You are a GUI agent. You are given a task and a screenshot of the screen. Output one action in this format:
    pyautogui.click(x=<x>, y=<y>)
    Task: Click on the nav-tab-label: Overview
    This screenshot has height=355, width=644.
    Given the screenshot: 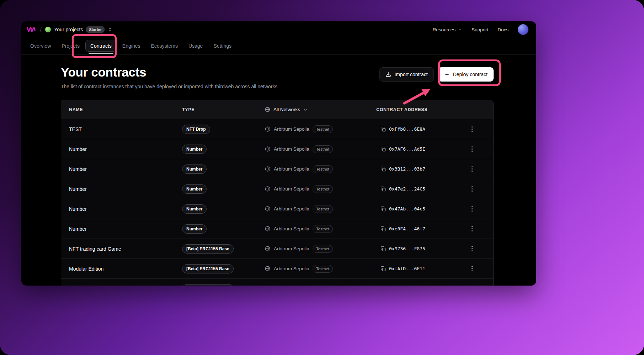 What is the action you would take?
    pyautogui.click(x=41, y=46)
    